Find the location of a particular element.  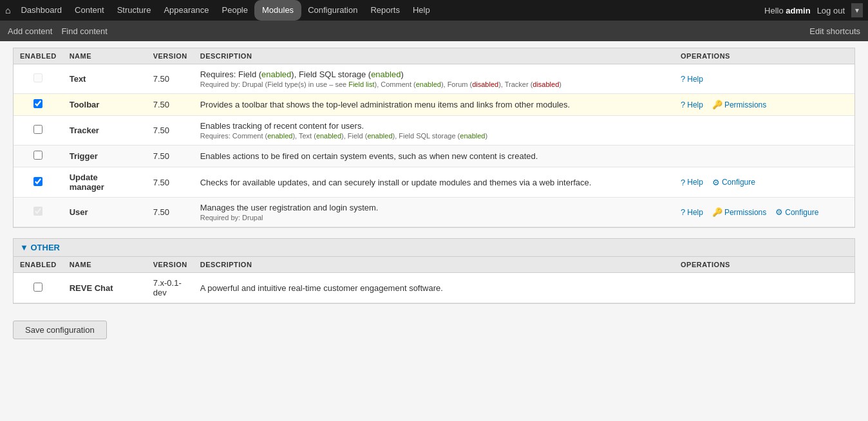

reve-chat-checkbox is located at coordinates (38, 287).